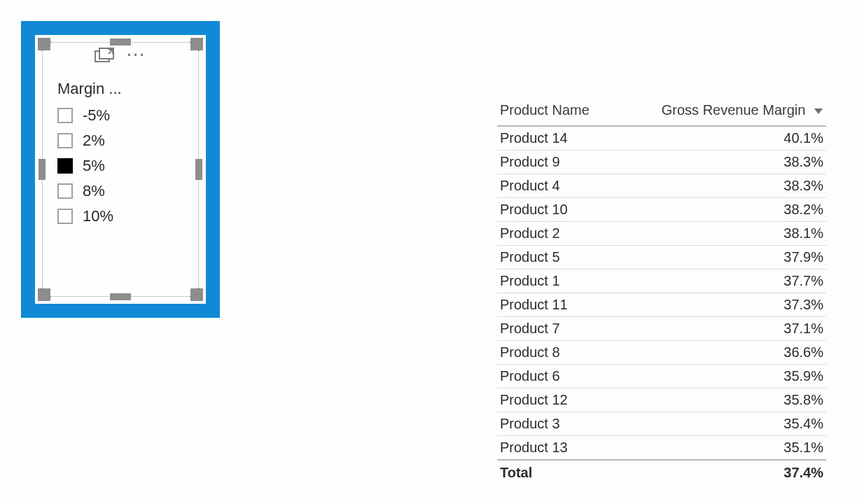 Image resolution: width=857 pixels, height=504 pixels. I want to click on cell-gross-revenue-margin: 37.1%, so click(721, 329).